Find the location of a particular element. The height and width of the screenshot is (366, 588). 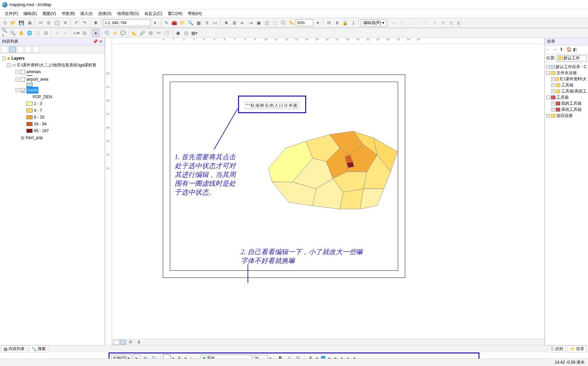

cat-item: 文件夹连接 is located at coordinates (567, 73).